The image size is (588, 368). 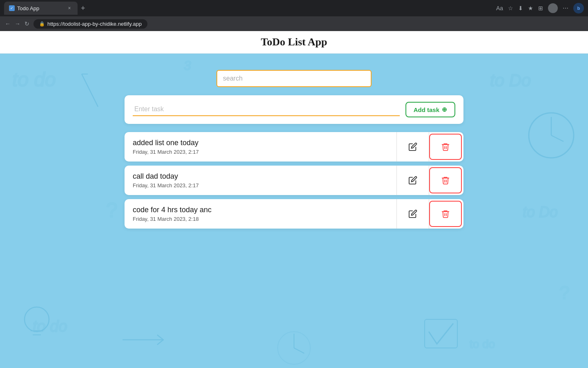 What do you see at coordinates (294, 79) in the screenshot?
I see `search-container` at bounding box center [294, 79].